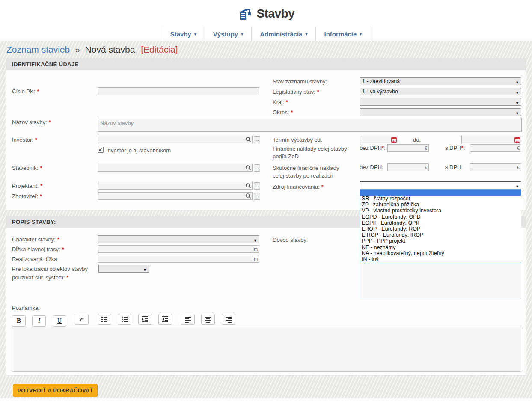 The height and width of the screenshot is (401, 532). What do you see at coordinates (178, 91) in the screenshot?
I see `cislo-pk-input` at bounding box center [178, 91].